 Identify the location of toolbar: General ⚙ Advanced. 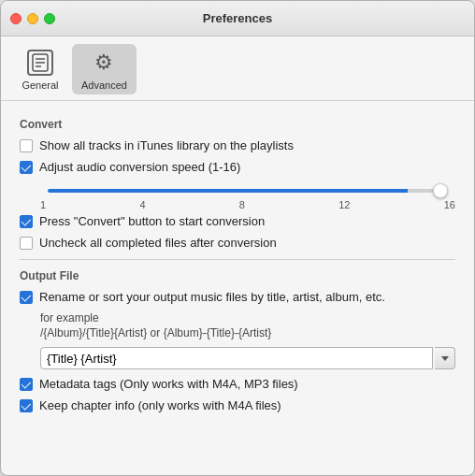
(238, 69).